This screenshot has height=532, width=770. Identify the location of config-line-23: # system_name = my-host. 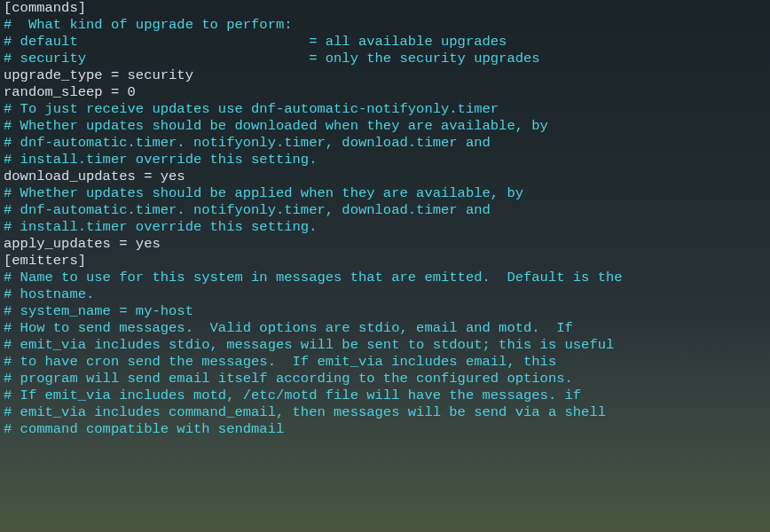
(385, 312).